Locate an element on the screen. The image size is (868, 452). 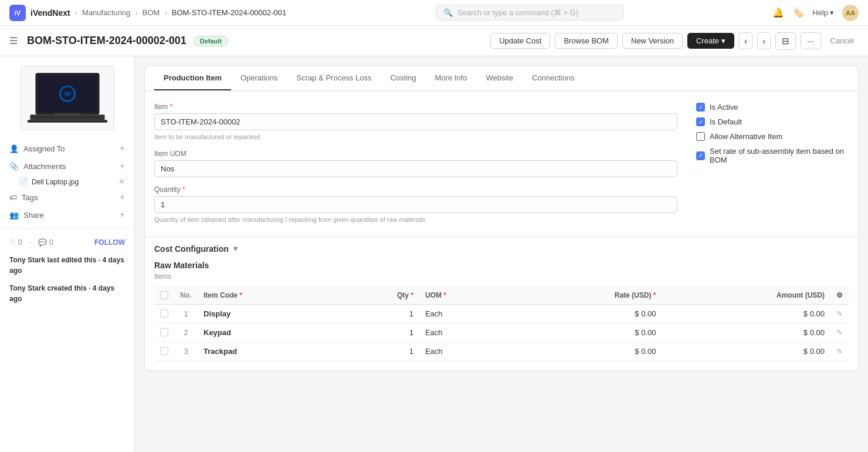
raw-materials-title: Raw Materials is located at coordinates (501, 265).